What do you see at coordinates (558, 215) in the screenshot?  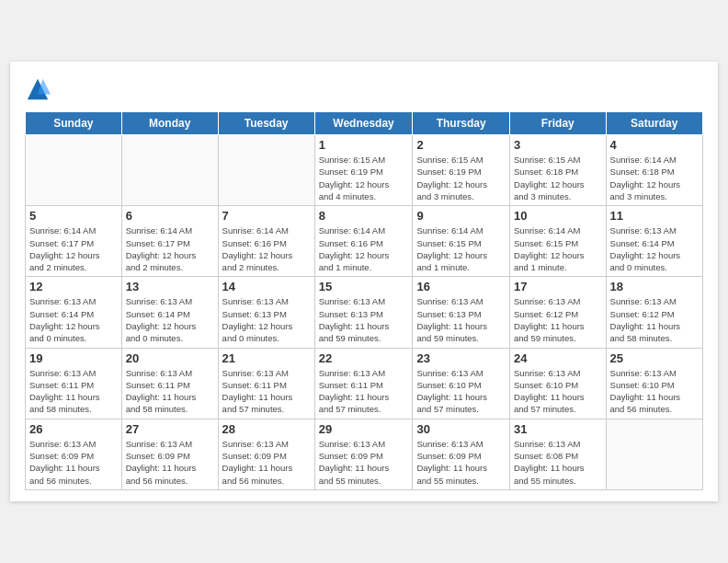 I see `day-number: 10` at bounding box center [558, 215].